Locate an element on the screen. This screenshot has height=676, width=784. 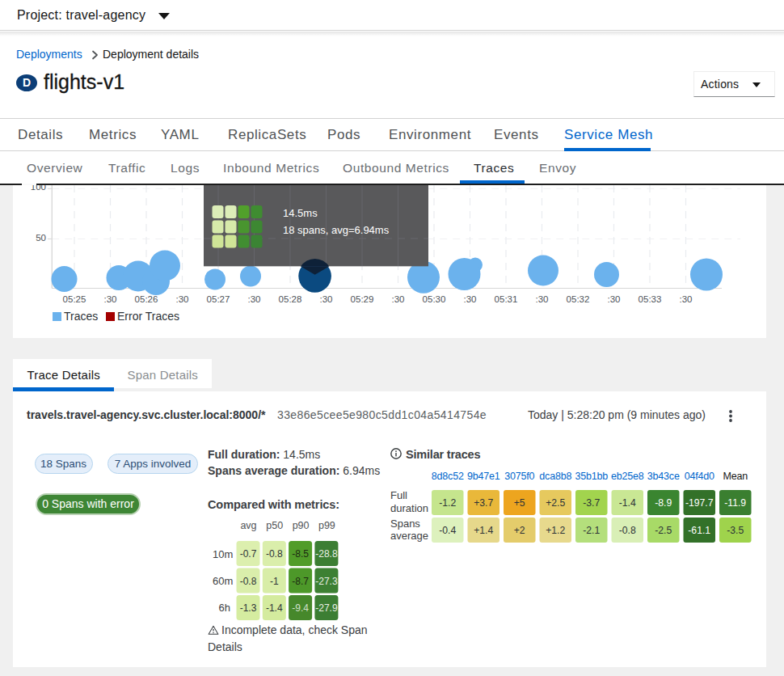
svg-text: -11.9 is located at coordinates (736, 503).